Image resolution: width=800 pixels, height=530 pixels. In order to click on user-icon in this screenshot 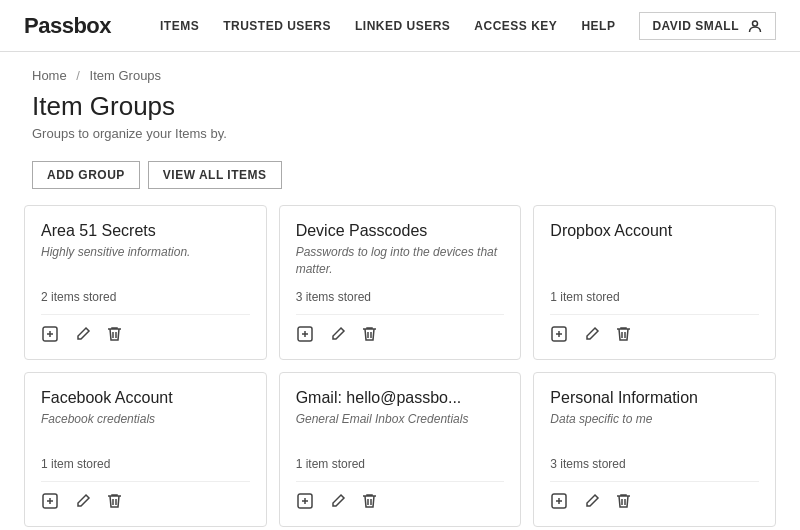, I will do `click(755, 26)`.